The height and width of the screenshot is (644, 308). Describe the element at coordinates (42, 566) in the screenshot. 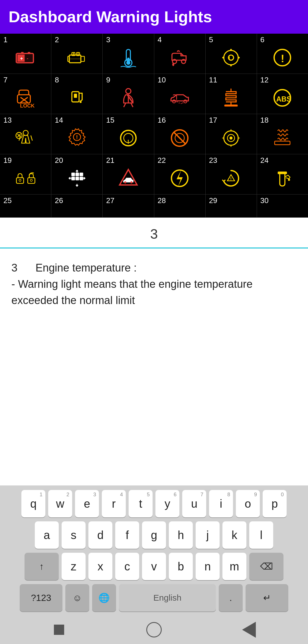

I see `shift-key: ↑` at that location.